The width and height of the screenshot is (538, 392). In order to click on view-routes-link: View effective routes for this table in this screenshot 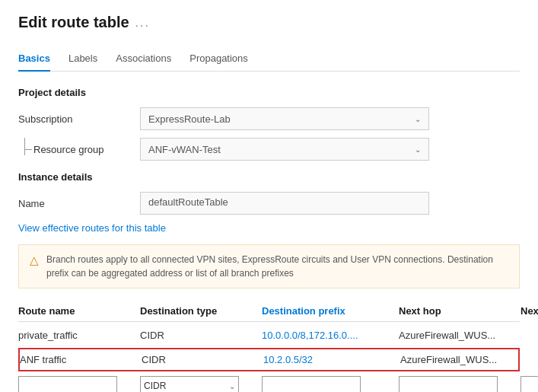, I will do `click(92, 228)`.